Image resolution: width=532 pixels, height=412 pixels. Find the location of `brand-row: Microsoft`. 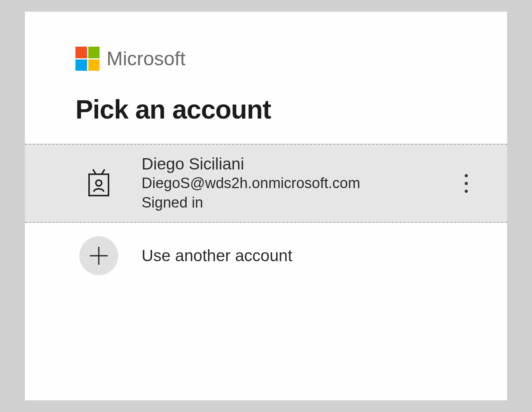

brand-row: Microsoft is located at coordinates (291, 59).